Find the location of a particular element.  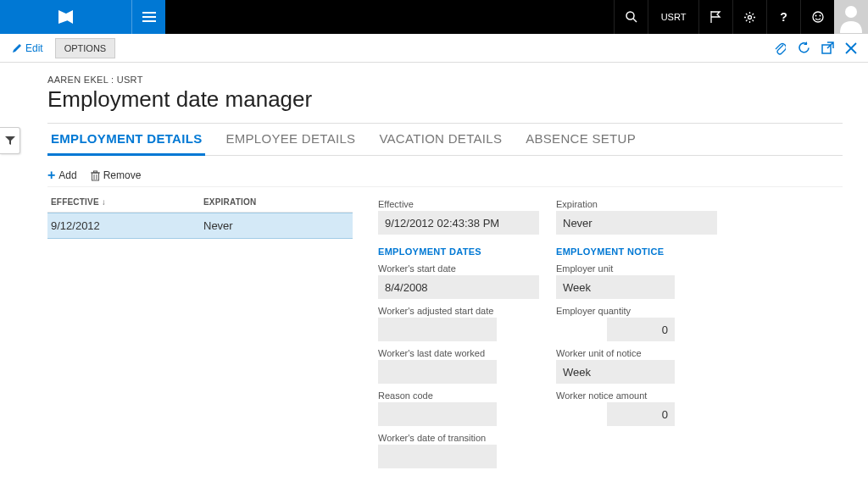

options-button: OPTIONS is located at coordinates (86, 48).